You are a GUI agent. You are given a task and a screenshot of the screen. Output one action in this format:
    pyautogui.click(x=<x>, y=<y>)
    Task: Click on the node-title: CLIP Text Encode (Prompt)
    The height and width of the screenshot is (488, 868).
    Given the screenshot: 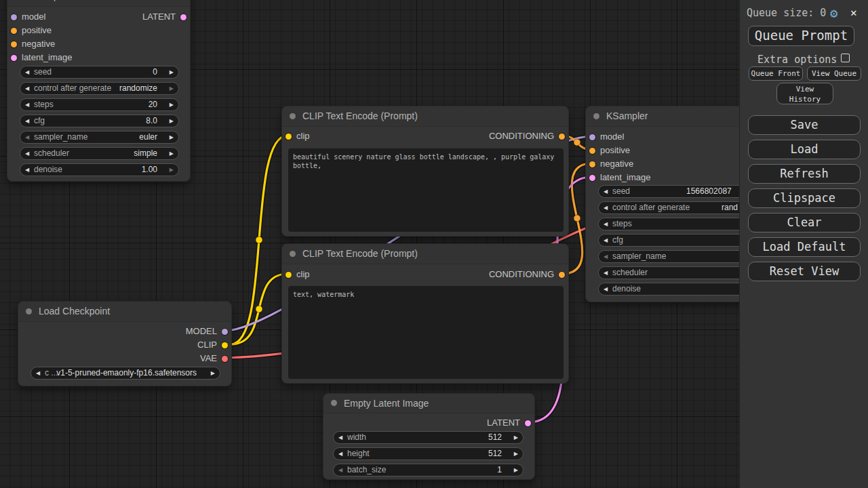 What is the action you would take?
    pyautogui.click(x=360, y=117)
    